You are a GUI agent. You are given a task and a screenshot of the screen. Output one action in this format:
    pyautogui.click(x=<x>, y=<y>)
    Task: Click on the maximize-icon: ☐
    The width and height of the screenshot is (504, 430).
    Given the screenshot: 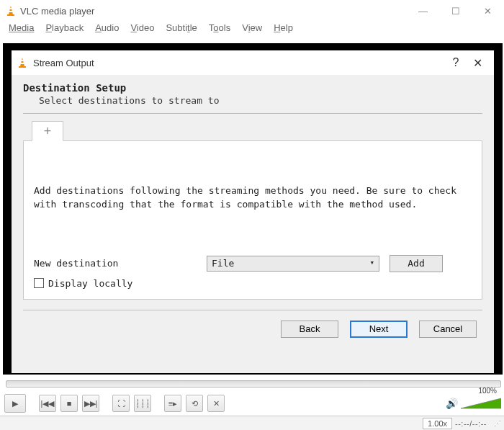 What is the action you would take?
    pyautogui.click(x=456, y=12)
    